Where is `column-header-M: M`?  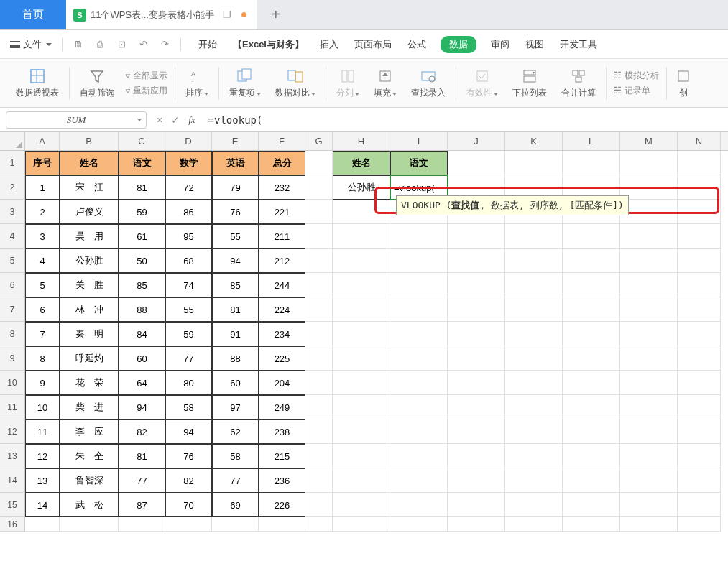
column-header-M: M is located at coordinates (649, 141).